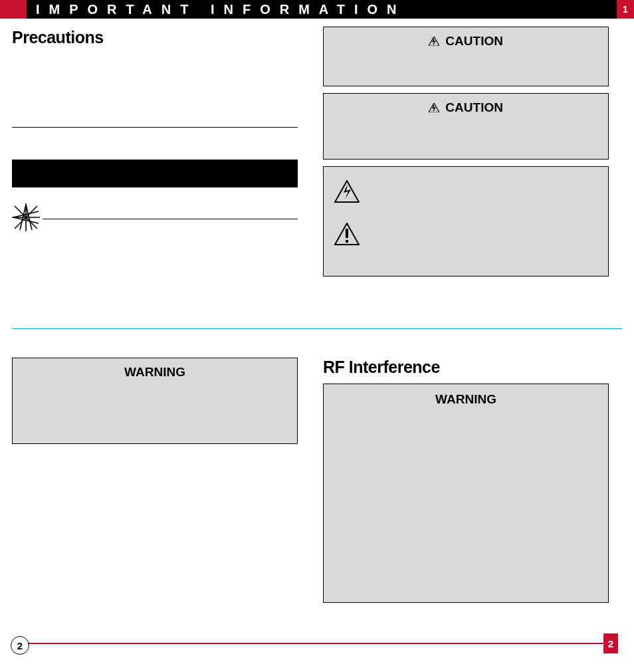  What do you see at coordinates (347, 242) in the screenshot?
I see `exclamation-hazard-icon` at bounding box center [347, 242].